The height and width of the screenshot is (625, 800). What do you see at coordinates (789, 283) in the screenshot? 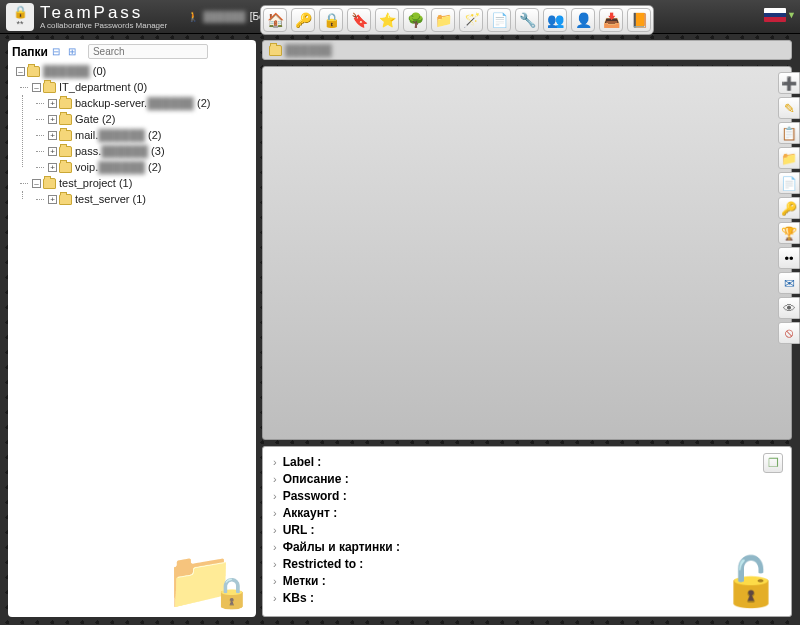
I see `email-icon: ✉` at bounding box center [789, 283].